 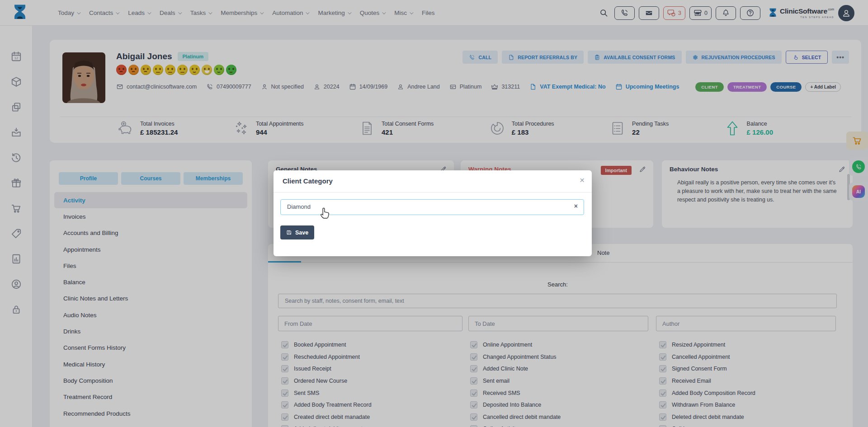 I want to click on close-icon: ×, so click(x=582, y=180).